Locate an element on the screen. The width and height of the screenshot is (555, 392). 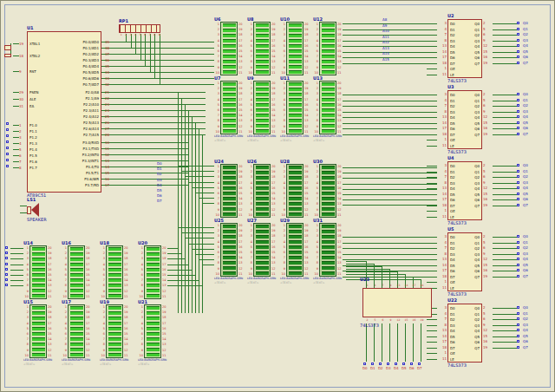
mcu-pin-p1-2: 3P1.2 is located at coordinates (33, 137).